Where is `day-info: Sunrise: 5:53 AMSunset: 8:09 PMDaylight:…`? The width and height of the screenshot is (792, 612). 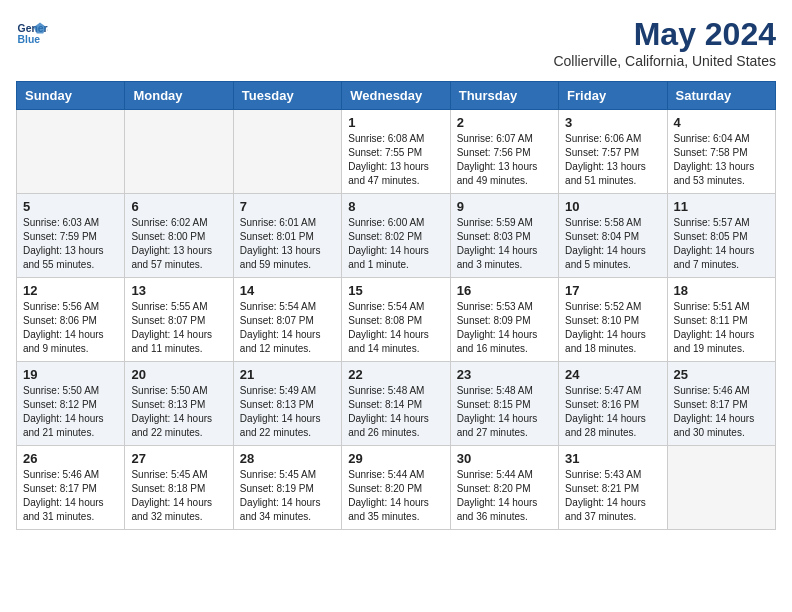
day-info: Sunrise: 5:53 AMSunset: 8:09 PMDaylight:… is located at coordinates (504, 328).